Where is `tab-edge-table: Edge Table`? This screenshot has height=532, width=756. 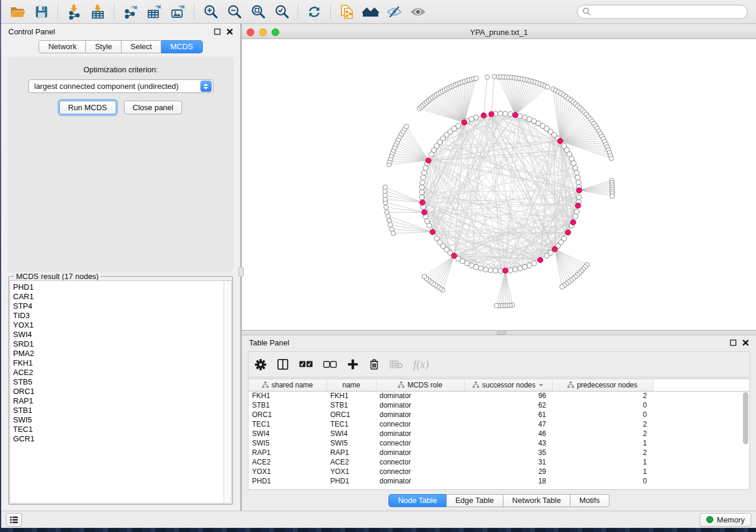 tab-edge-table: Edge Table is located at coordinates (475, 501).